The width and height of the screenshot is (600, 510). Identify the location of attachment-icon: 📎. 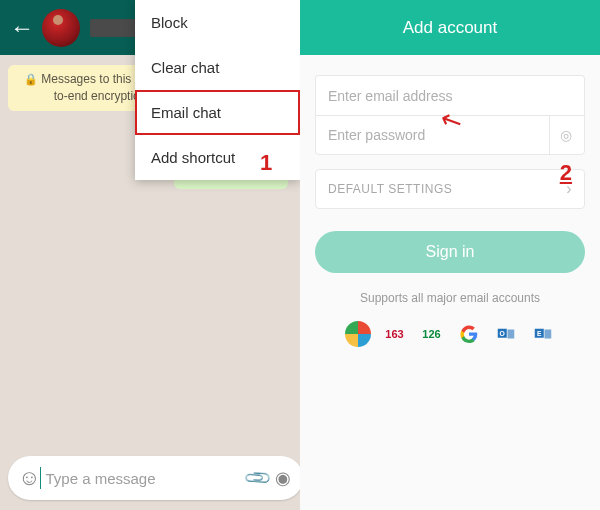
(258, 478).